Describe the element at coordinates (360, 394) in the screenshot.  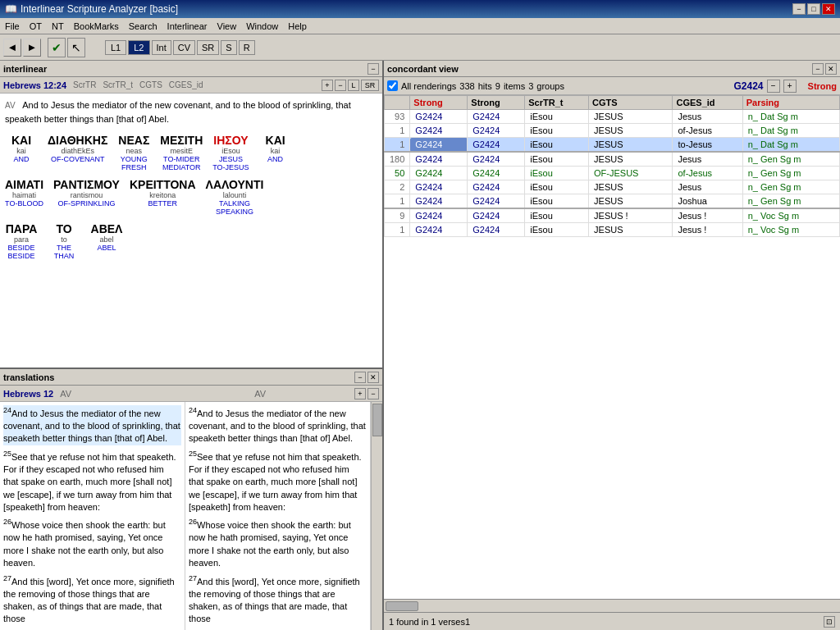
I see `trans-plus-btn: +` at that location.